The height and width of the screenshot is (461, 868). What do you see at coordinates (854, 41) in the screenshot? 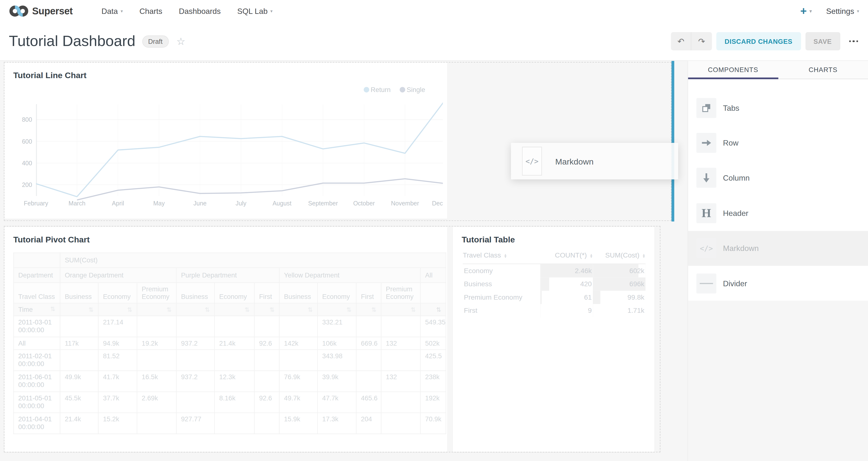
I see `more-options-button` at bounding box center [854, 41].